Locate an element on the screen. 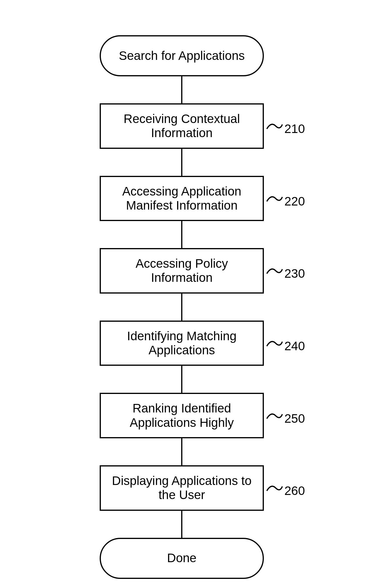  step-240: Identifying Matching Applications 240 is located at coordinates (182, 343).